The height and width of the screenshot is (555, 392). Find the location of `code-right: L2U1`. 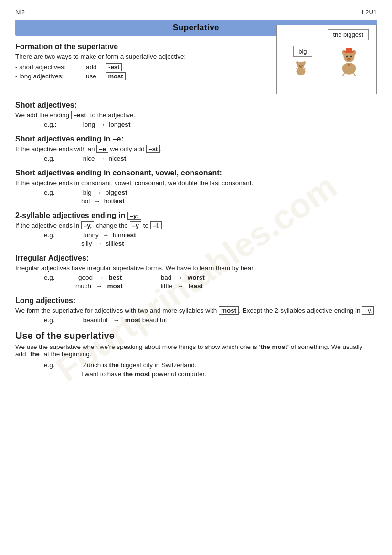

code-right: L2U1 is located at coordinates (370, 12).